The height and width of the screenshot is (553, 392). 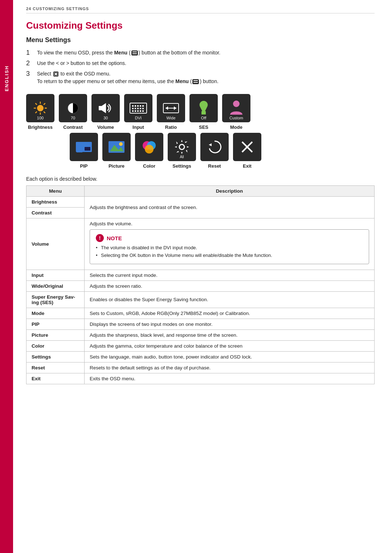 I want to click on x-icon-step3, so click(x=56, y=74).